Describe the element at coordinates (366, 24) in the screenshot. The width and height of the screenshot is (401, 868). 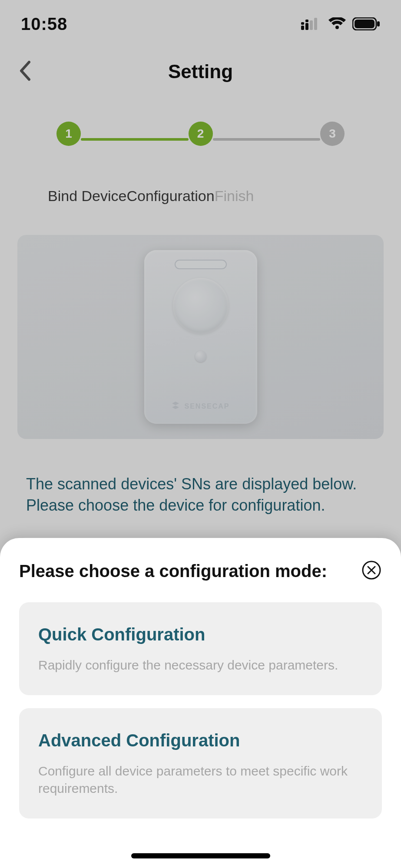
I see `battery-icon` at that location.